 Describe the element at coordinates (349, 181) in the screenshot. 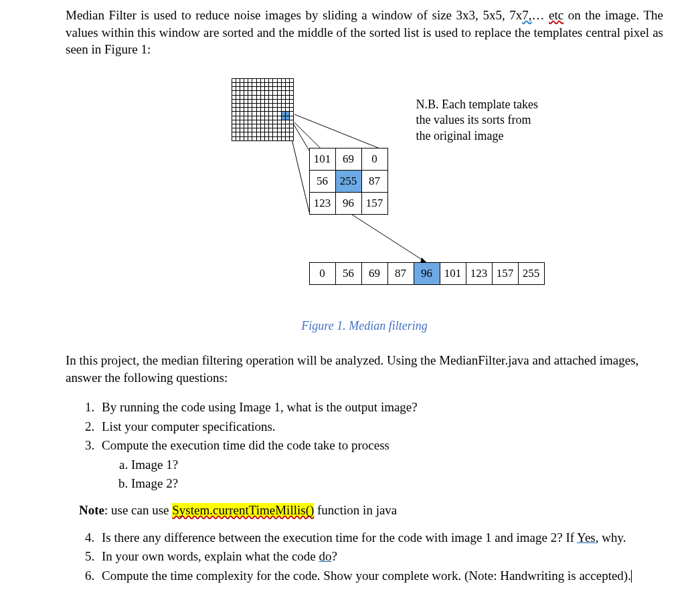

I see `kernel-3x3: 101690562558712396157` at that location.